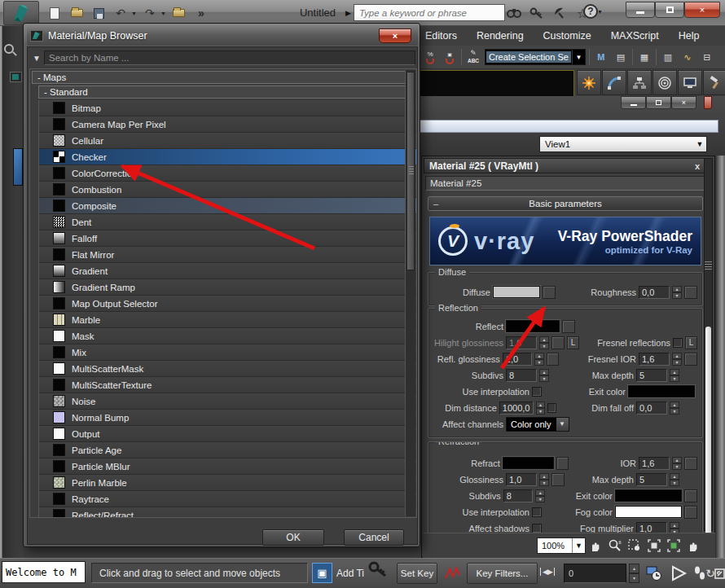 This screenshot has height=588, width=725. Describe the element at coordinates (230, 58) in the screenshot. I see `browser-search-input` at that location.